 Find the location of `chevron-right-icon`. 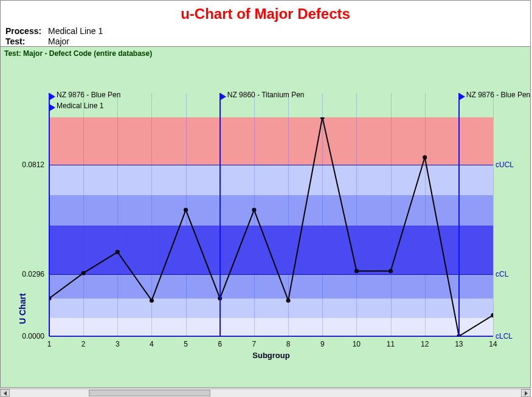

chevron-right-icon is located at coordinates (527, 393).